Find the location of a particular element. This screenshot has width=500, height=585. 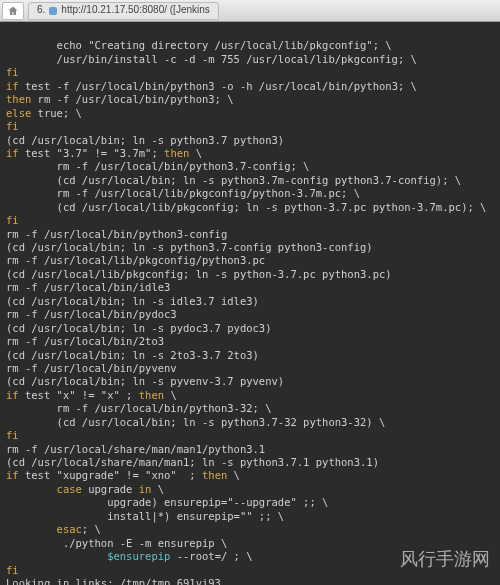

line: esac; \ is located at coordinates (54, 529).